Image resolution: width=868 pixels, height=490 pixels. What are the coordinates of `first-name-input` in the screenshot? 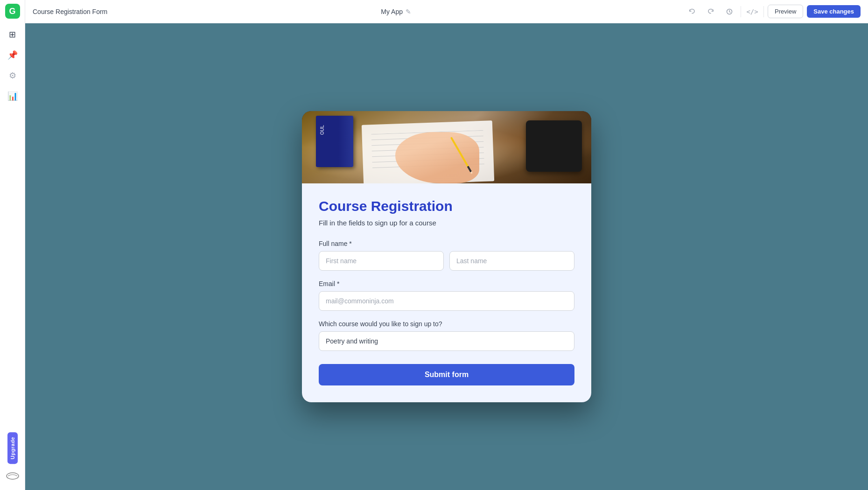 It's located at (381, 261).